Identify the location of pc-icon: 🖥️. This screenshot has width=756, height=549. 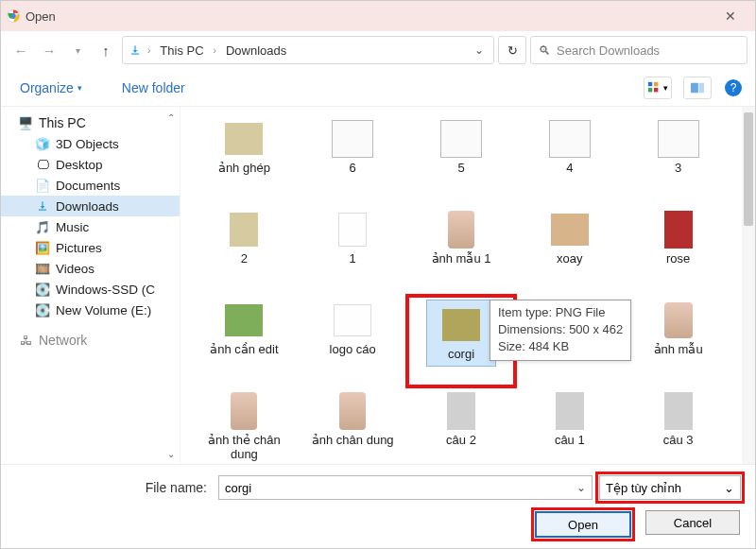
(26, 123).